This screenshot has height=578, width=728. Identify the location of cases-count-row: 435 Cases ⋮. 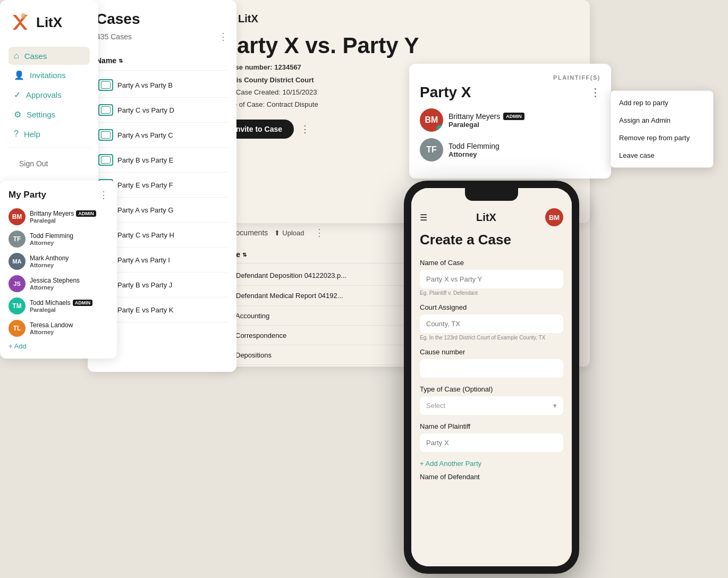
(162, 37).